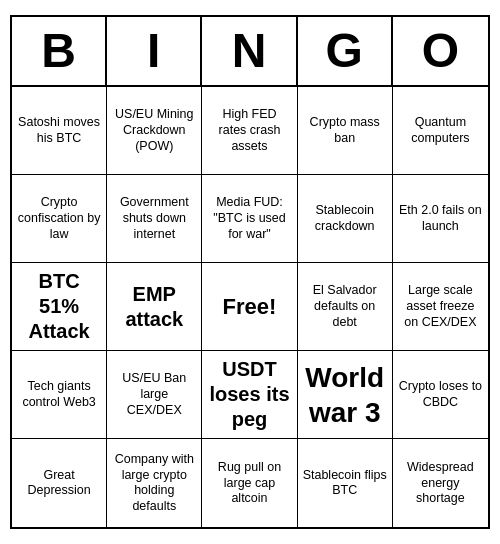  I want to click on bingo-cell: Company with large crypto holding defaul…, so click(154, 483).